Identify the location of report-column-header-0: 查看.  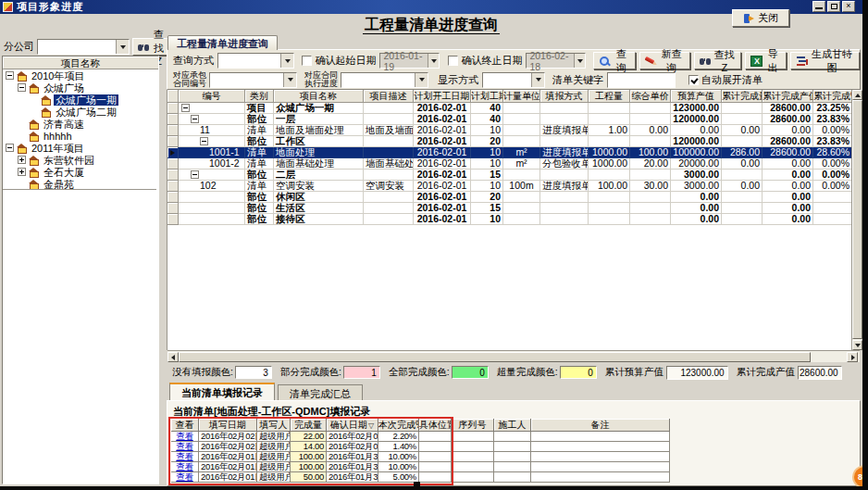
(185, 425).